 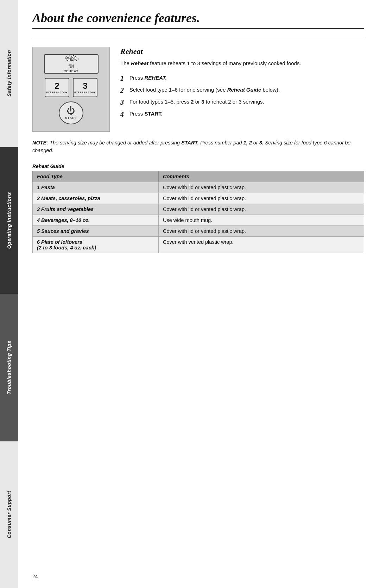 What do you see at coordinates (96, 198) in the screenshot?
I see `food-type-cell: 2 Meats, casseroles, pizza` at bounding box center [96, 198].